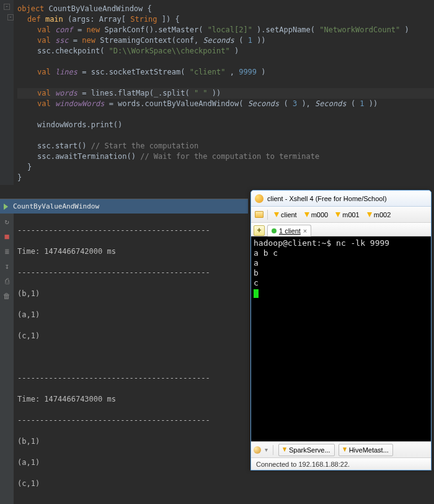  I want to click on xshell-tabbar: + 1 client ×, so click(341, 230).